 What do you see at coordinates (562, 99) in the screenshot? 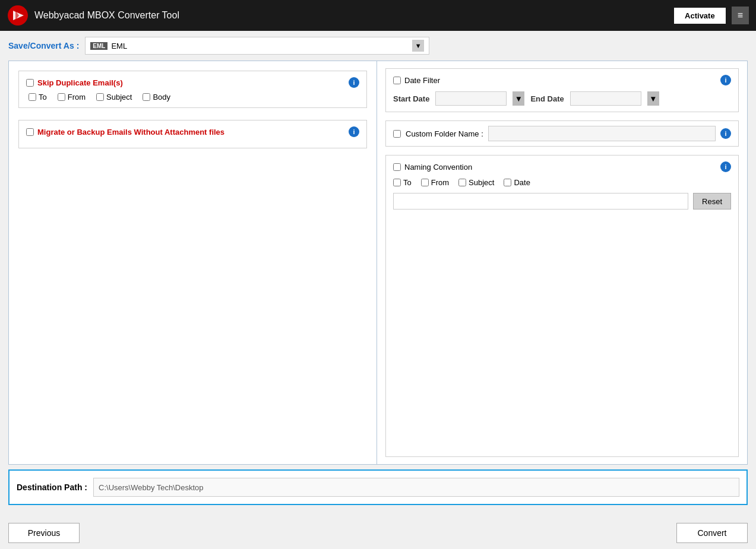
I see `date-range-row: Start Date ▼ End Date ▼` at bounding box center [562, 99].